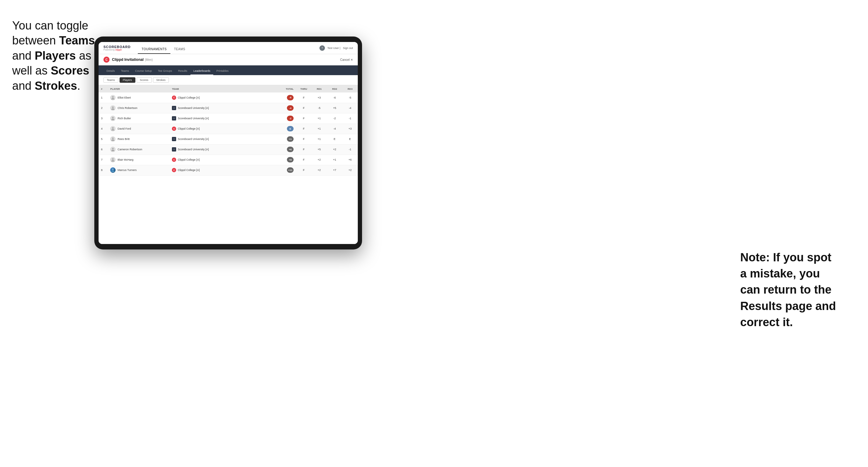  I want to click on table-row: 5 Rees Britt≡Scoreboard University [A]+1…, so click(228, 139).